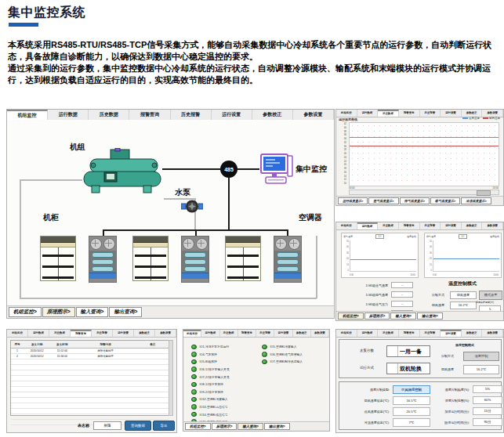 The image size is (504, 437). I want to click on setting-value: 15分, so click(488, 411).